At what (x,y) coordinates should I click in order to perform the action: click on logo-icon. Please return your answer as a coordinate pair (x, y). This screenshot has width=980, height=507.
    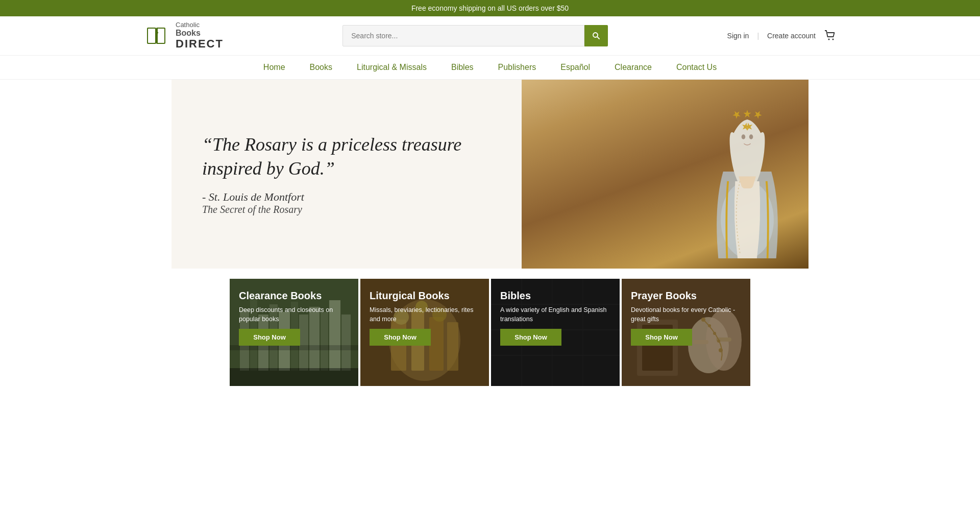
    Looking at the image, I should click on (157, 36).